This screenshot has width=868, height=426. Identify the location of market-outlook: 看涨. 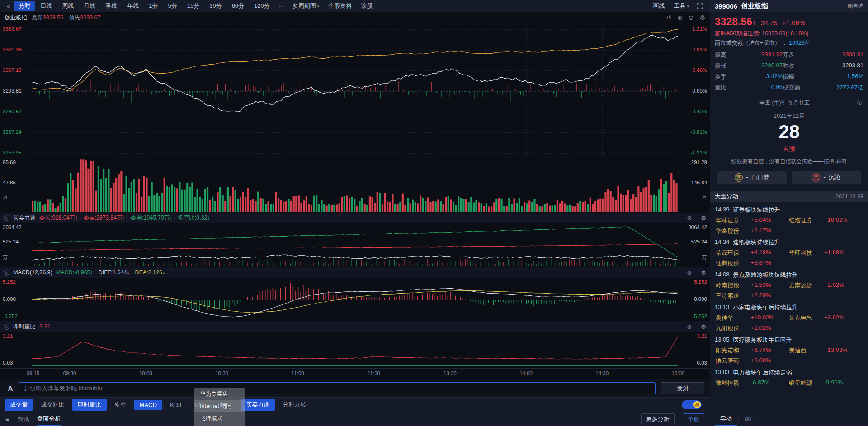
(789, 149).